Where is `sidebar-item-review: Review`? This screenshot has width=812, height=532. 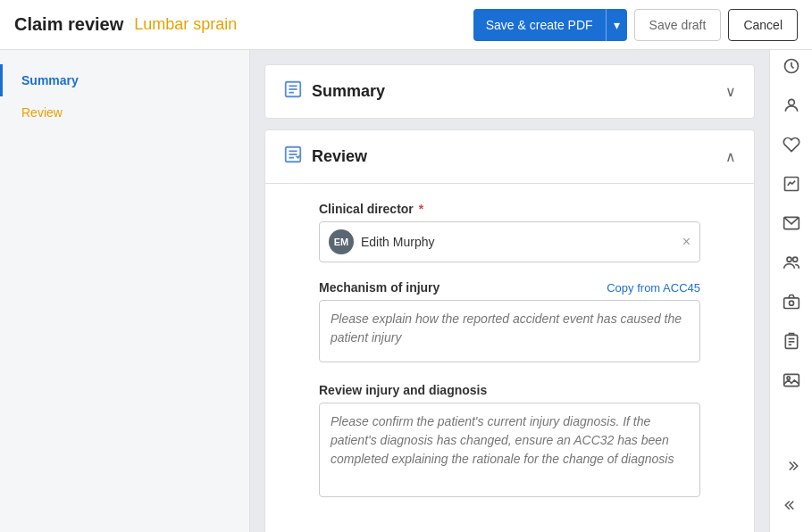 sidebar-item-review: Review is located at coordinates (125, 112).